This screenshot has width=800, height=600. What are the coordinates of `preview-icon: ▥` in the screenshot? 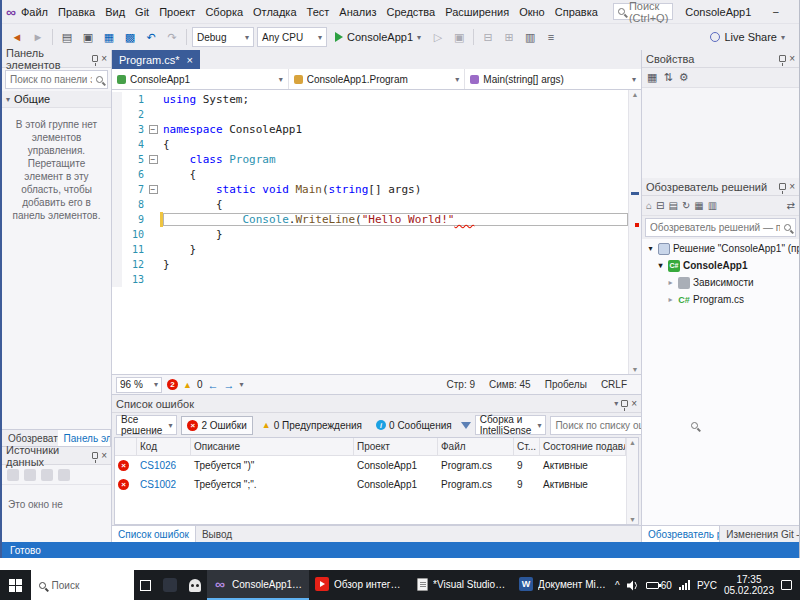 It's located at (712, 206).